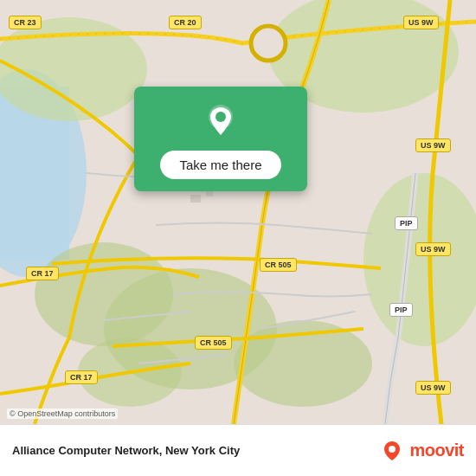 The image size is (476, 476). I want to click on road-badge-cr17-2: CR 17, so click(81, 377).